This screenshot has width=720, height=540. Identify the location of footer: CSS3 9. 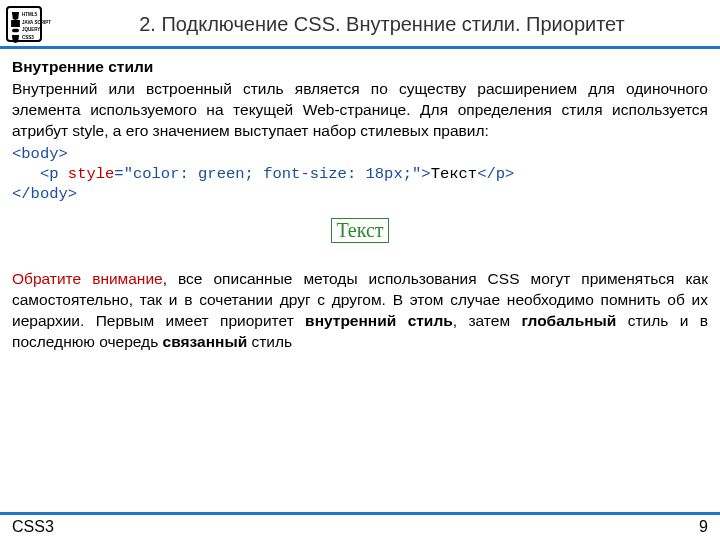
(360, 526).